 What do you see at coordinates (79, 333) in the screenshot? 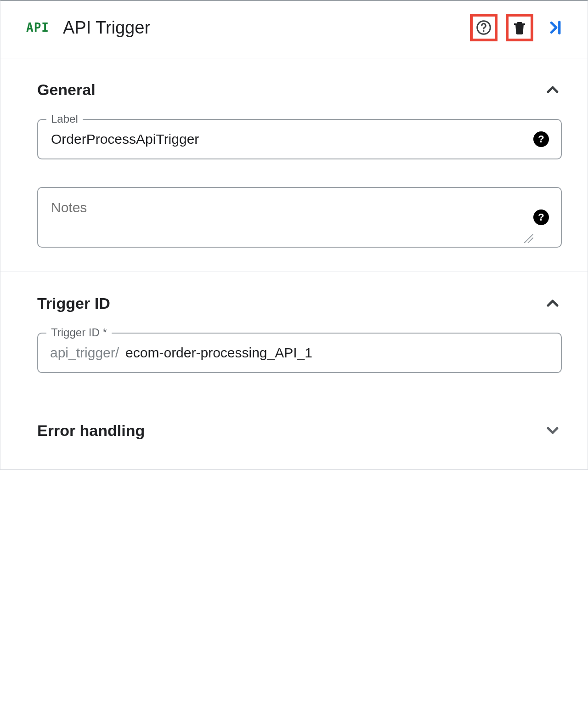
I see `trigger-id-field-label: Trigger ID *` at bounding box center [79, 333].